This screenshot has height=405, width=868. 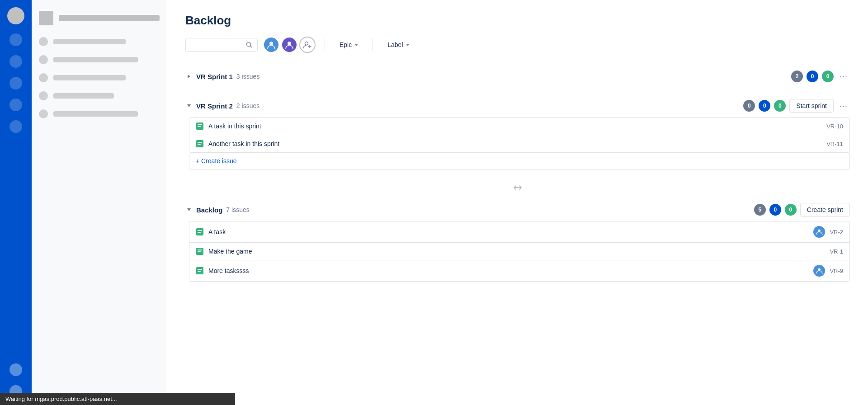 What do you see at coordinates (812, 76) in the screenshot?
I see `sprint-1-badge-blue: 0` at bounding box center [812, 76].